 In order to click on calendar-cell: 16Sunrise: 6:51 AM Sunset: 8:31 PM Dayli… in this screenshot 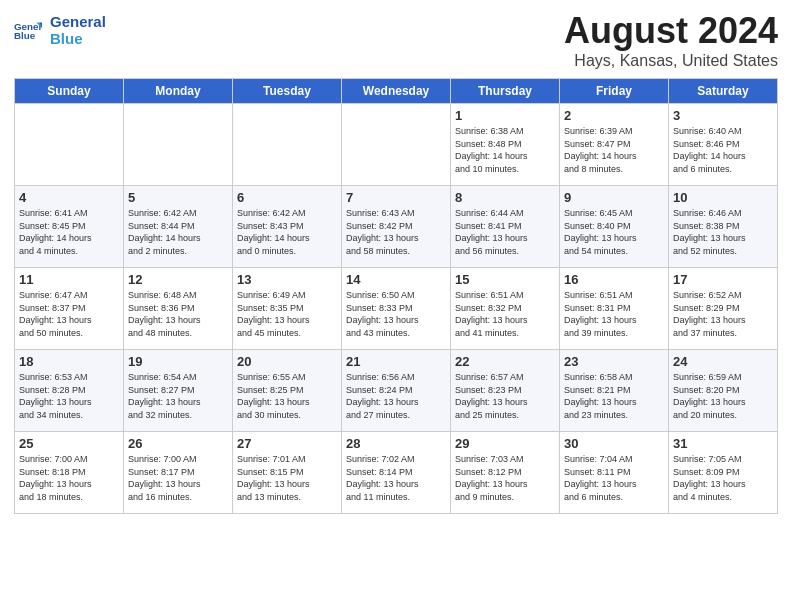, I will do `click(614, 309)`.